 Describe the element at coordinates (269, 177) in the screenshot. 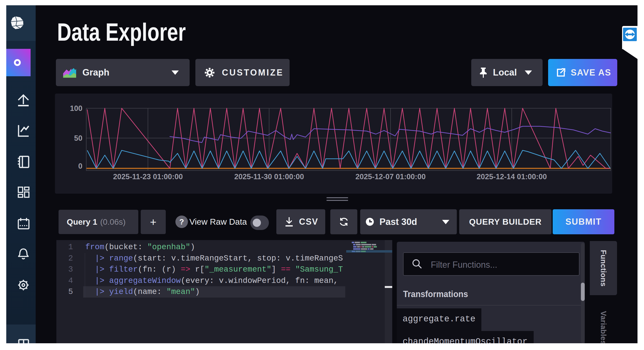

I see `svg-text: 2025-11-30 01:00:00` at that location.